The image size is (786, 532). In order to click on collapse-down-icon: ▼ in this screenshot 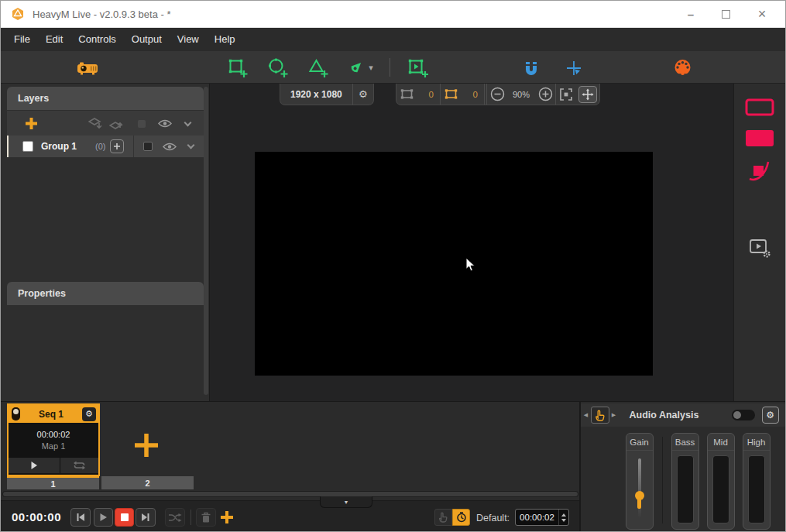, I will do `click(347, 502)`.